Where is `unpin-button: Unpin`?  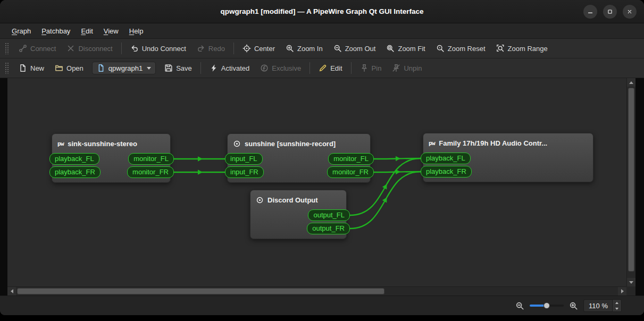 unpin-button: Unpin is located at coordinates (407, 68).